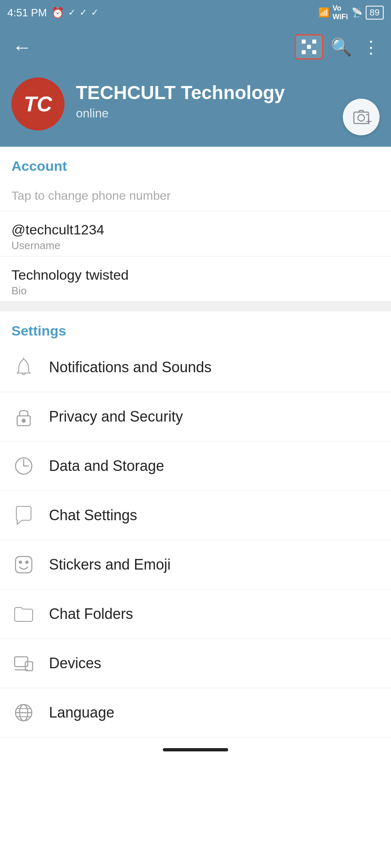  What do you see at coordinates (196, 368) in the screenshot?
I see `settings-item-notifications: Notifications and Sounds` at bounding box center [196, 368].